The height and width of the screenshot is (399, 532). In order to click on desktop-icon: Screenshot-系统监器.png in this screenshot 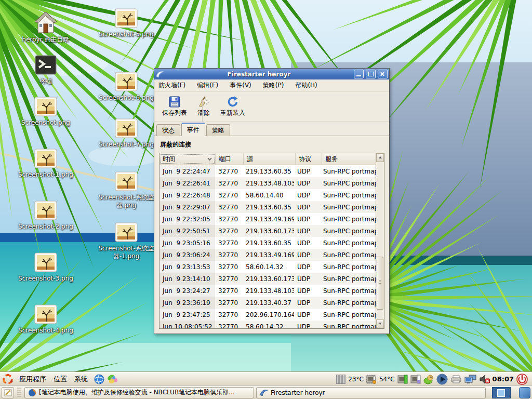, I will do `click(126, 190)`.